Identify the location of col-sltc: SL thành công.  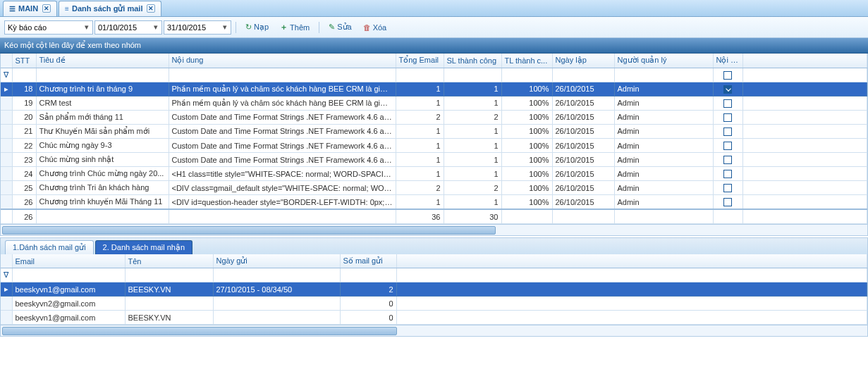
(472, 61).